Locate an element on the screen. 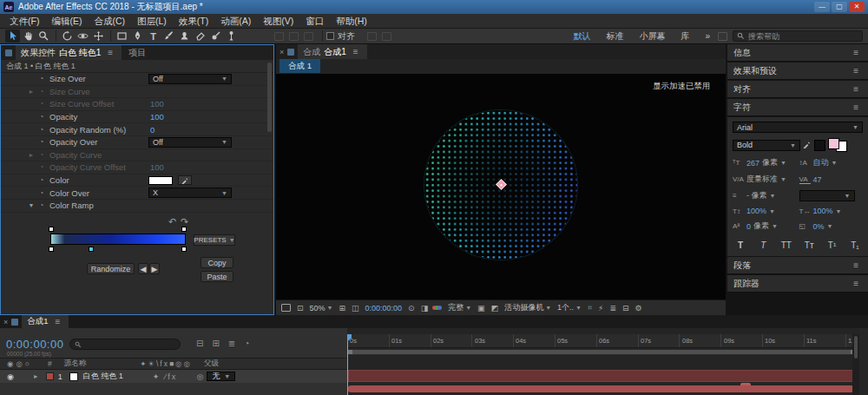 The width and height of the screenshot is (868, 395). property-row-opacity-curve: ► ◔ Opacity Curve is located at coordinates (137, 156).